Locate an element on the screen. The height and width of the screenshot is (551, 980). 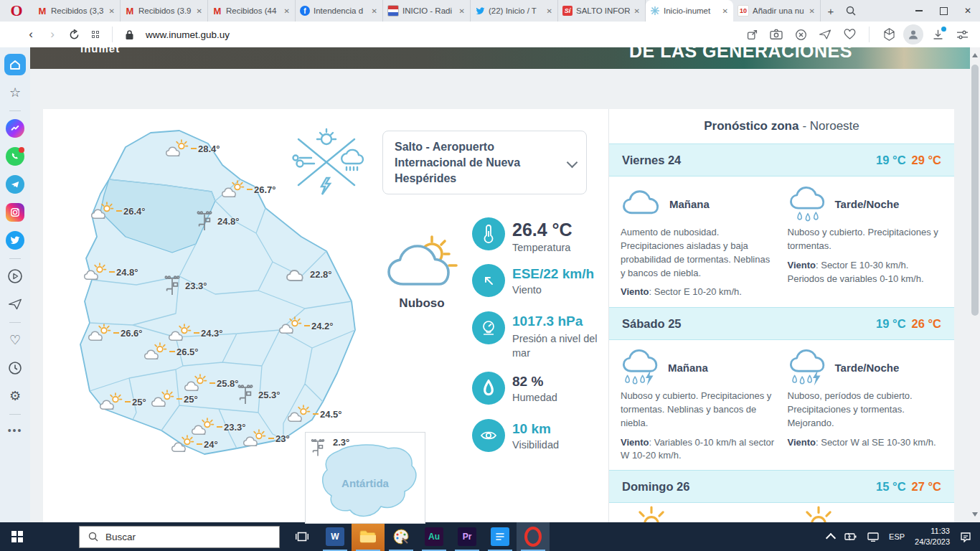
window-minimize-button is located at coordinates (919, 11).